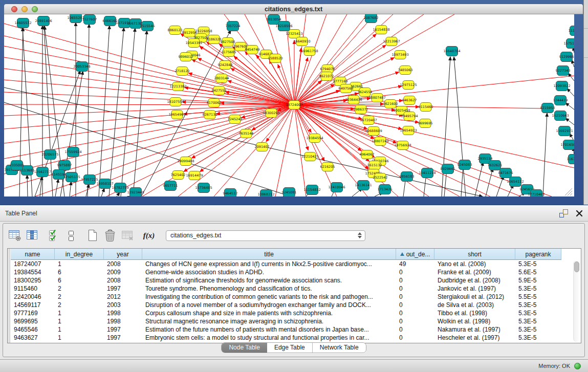 The width and height of the screenshot is (588, 372). I want to click on tab-node-table: Node Table, so click(245, 348).